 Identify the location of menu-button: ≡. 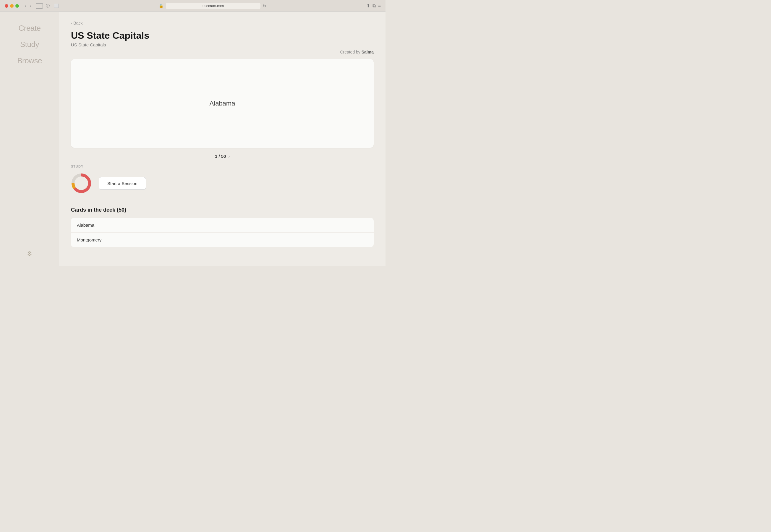
(379, 6).